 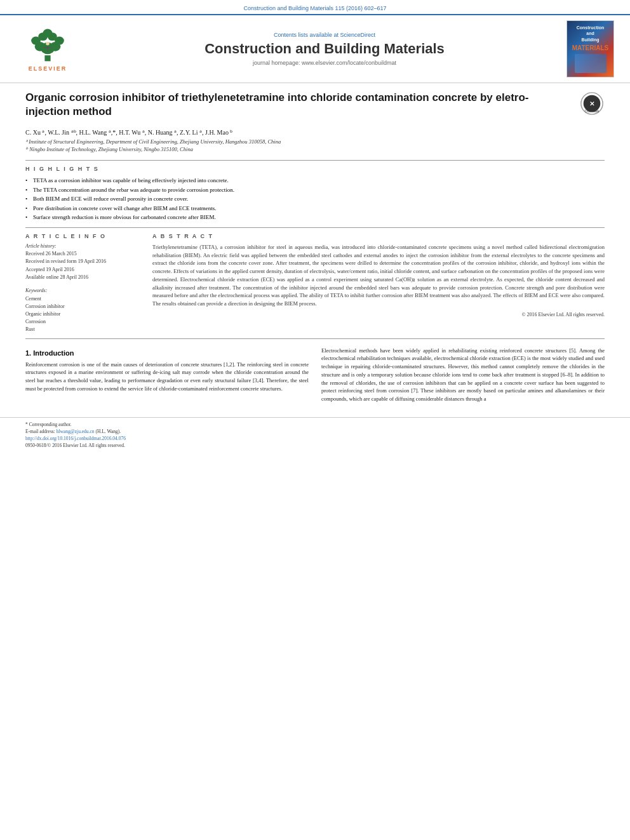 I want to click on journal-cover: Construction and Building MATERIALS, so click(x=591, y=49).